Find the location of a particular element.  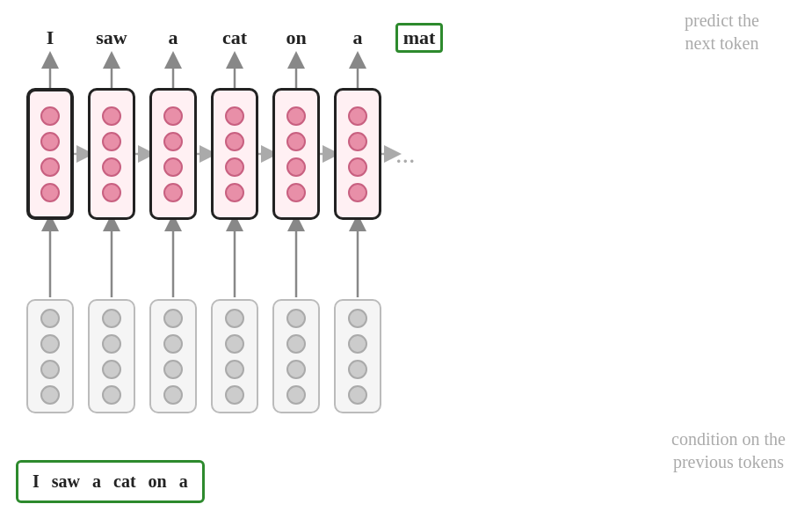

token-label-I: I is located at coordinates (50, 38).